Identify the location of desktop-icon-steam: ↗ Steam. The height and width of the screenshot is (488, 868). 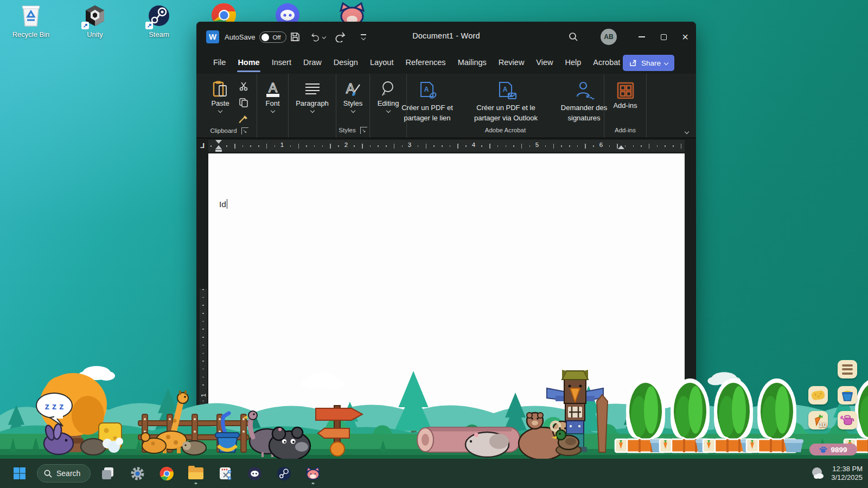
(159, 21).